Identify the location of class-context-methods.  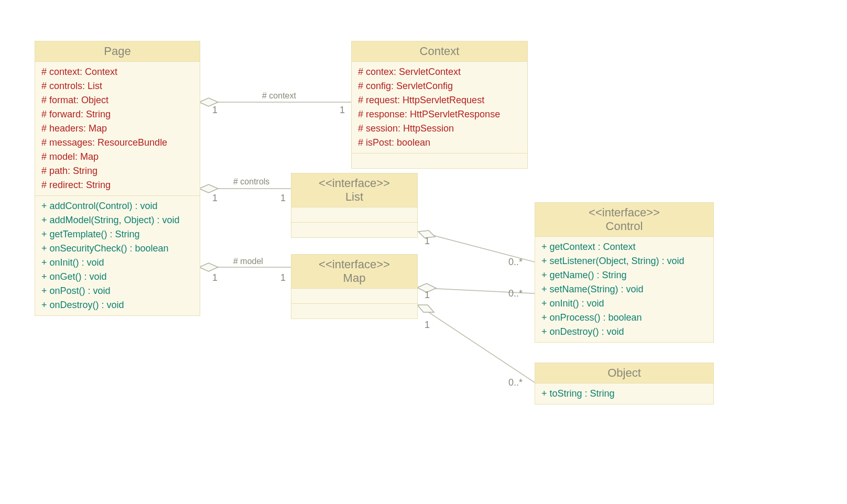
(439, 161).